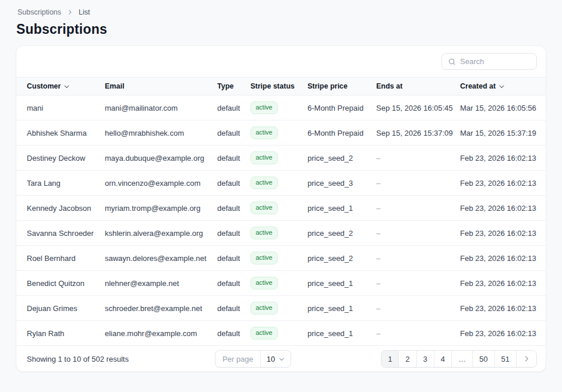  I want to click on chevron-down-icon, so click(282, 359).